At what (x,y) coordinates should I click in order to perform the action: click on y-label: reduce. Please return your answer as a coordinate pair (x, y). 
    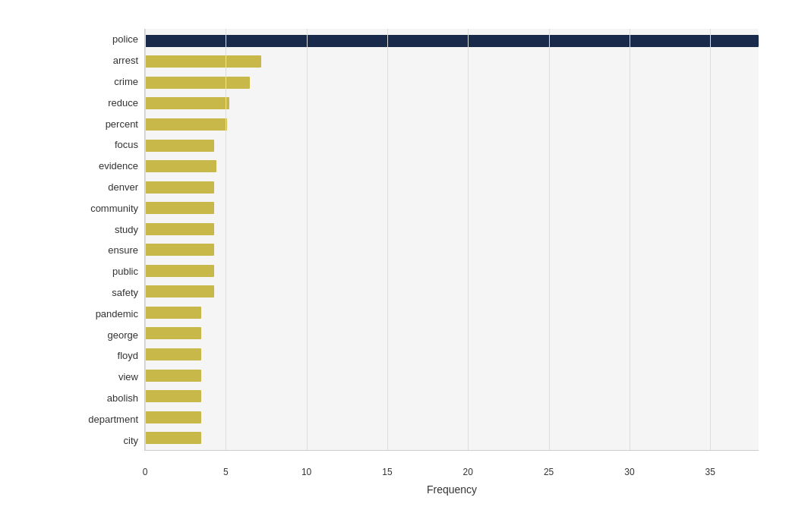
    Looking at the image, I should click on (110, 102).